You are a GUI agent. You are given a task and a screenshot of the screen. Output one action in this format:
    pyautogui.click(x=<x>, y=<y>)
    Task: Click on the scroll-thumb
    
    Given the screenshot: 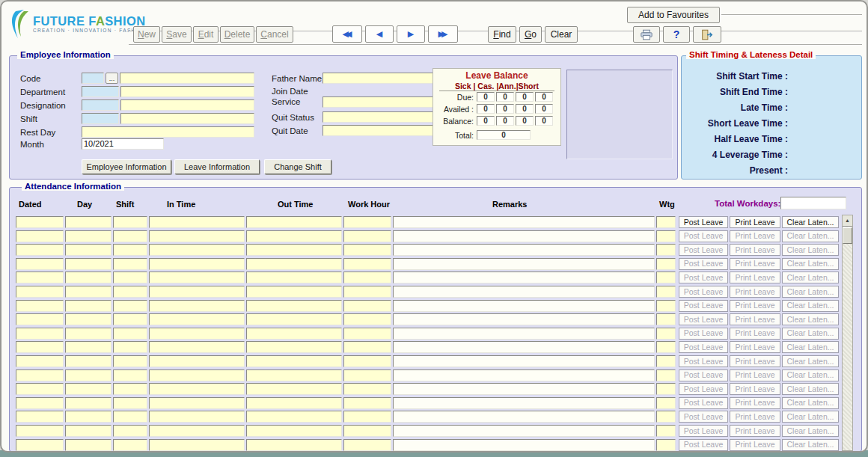 What is the action you would take?
    pyautogui.click(x=847, y=236)
    